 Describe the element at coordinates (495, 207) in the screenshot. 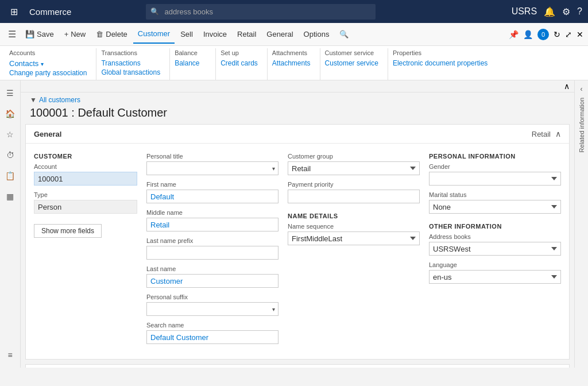

I see `marital-status-select: None` at that location.